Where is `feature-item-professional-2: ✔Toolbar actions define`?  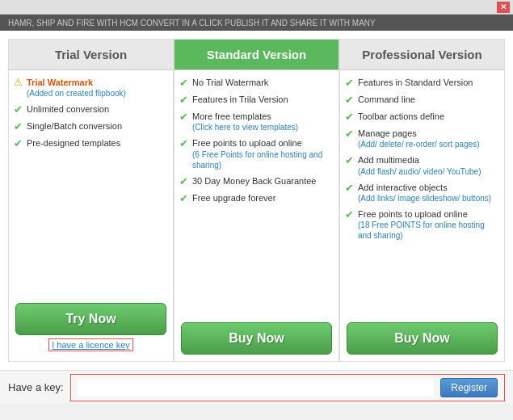
feature-item-professional-2: ✔Toolbar actions define is located at coordinates (422, 116).